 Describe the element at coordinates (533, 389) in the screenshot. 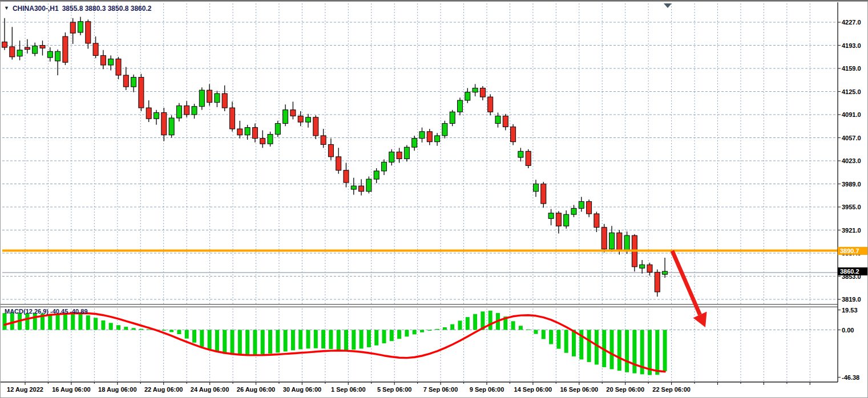

I see `time-axis-label: 14 Sep 06:00` at that location.